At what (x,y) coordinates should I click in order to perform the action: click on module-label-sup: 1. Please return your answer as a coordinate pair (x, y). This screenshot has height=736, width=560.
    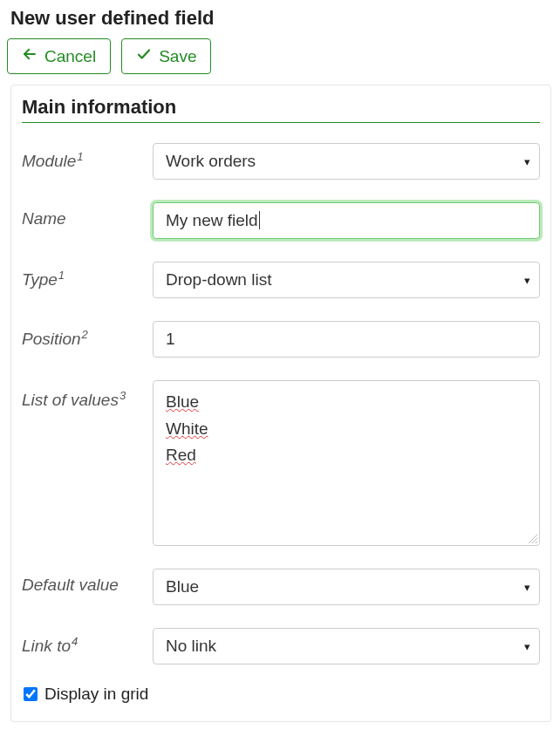
    Looking at the image, I should click on (80, 157).